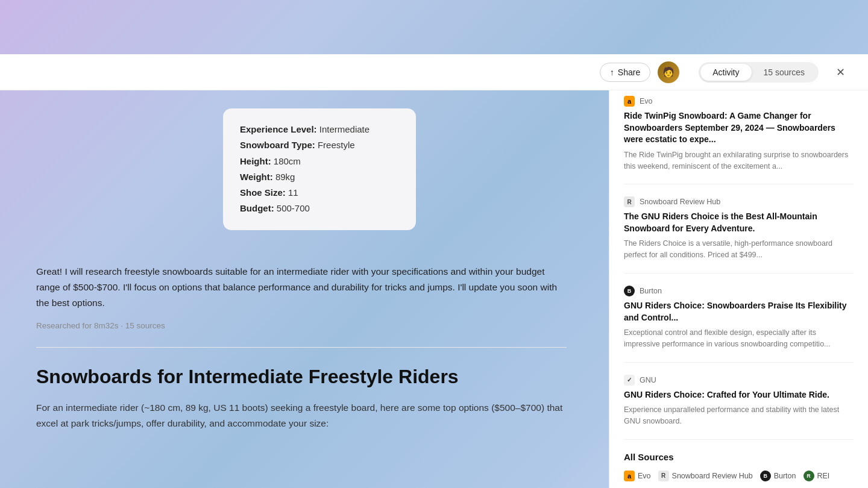  I want to click on article-heading: Snowboards for Intermediate Freestyle Ri…, so click(301, 377).